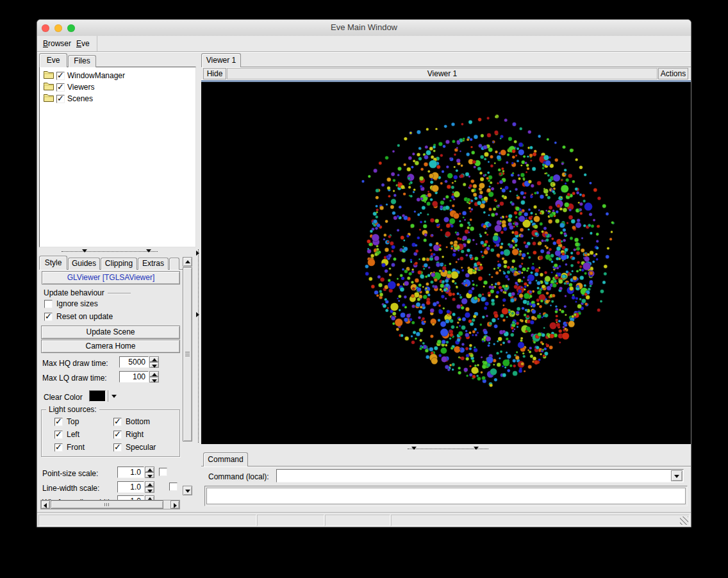 This screenshot has height=578, width=728. Describe the element at coordinates (68, 99) in the screenshot. I see `tree-item-scenes: Scenes` at that location.